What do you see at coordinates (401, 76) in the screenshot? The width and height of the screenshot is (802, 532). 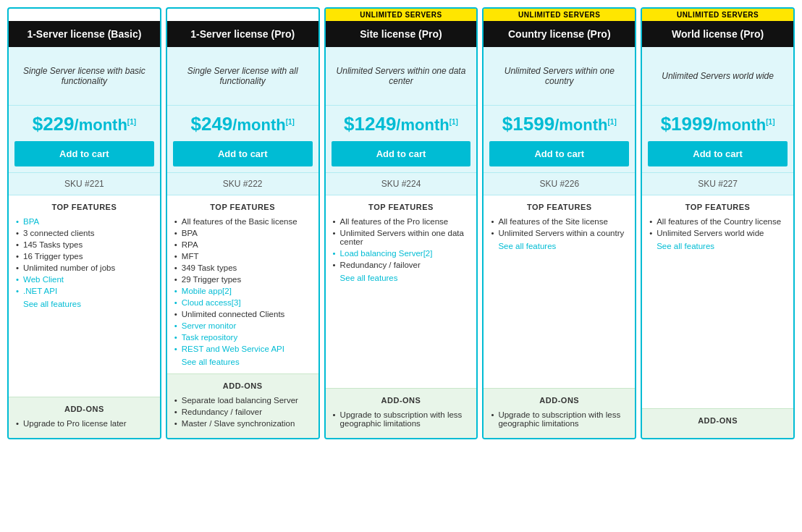 I see `plan-desc-site: Unlimited Servers within one data center` at bounding box center [401, 76].